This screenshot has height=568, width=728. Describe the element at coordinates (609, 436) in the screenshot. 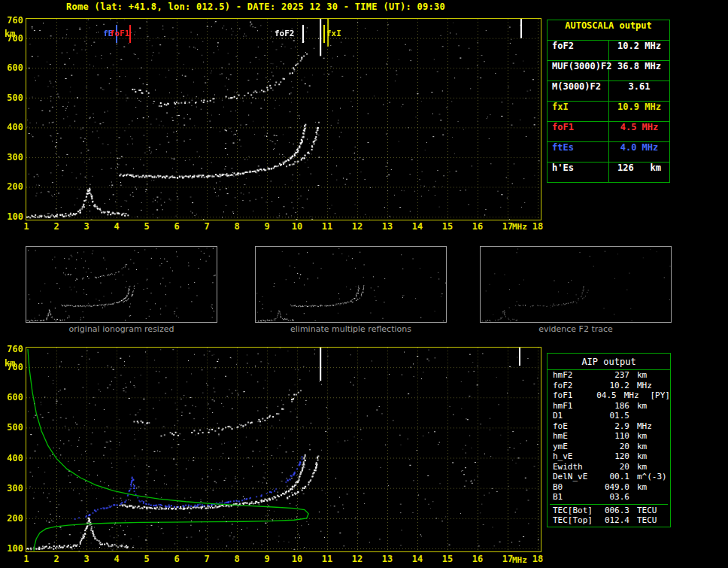

I see `table-row: hmE110km` at that location.